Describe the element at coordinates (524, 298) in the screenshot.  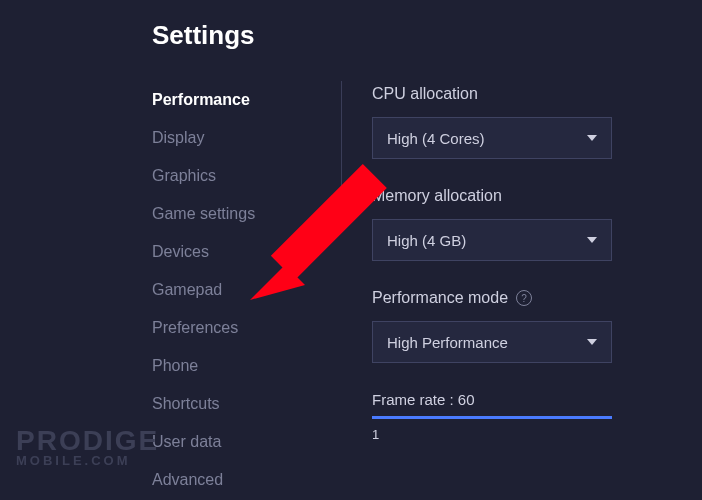
I see `help-icon: ?` at that location.